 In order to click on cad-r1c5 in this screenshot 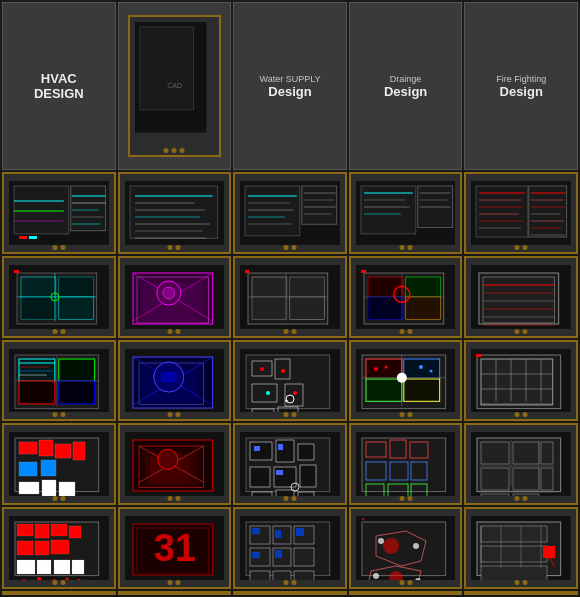, I will do `click(521, 213)`.